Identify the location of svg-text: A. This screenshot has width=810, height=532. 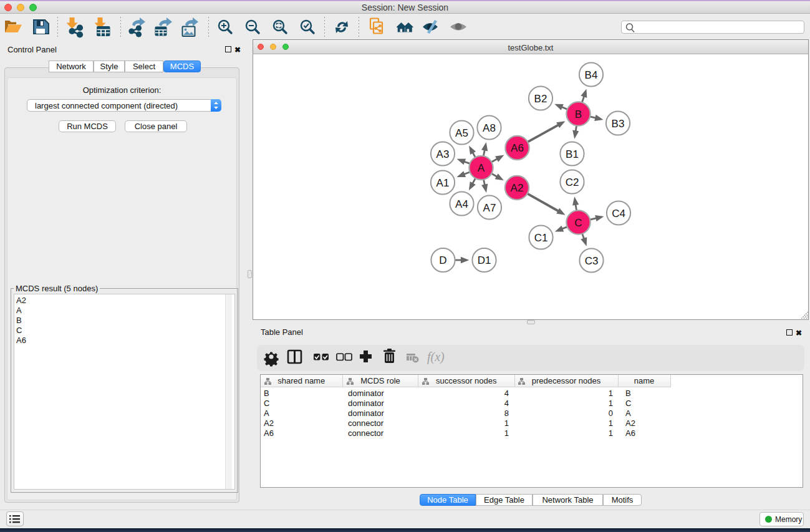
(481, 168).